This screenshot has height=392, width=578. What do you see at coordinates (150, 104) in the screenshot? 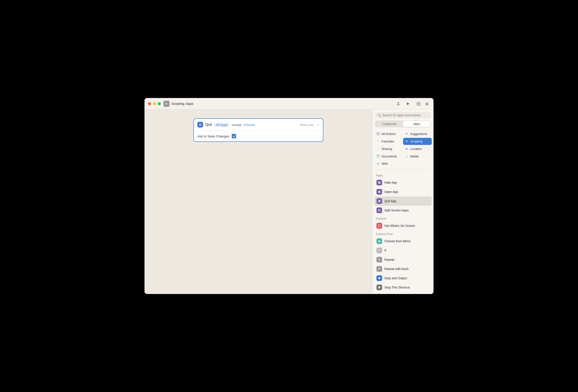
I see `close-button` at bounding box center [150, 104].